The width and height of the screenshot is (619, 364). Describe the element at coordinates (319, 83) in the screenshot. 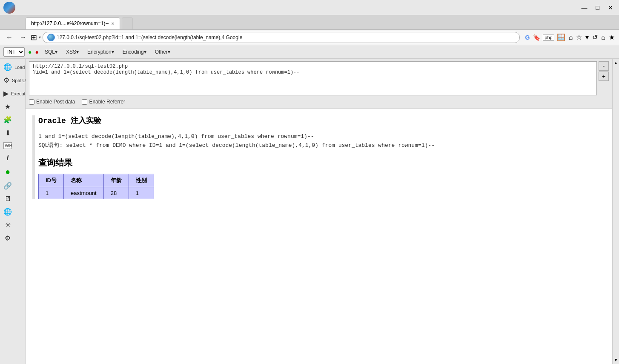

I see `url-input-area: - + Enable Post data Enable Referrer` at that location.